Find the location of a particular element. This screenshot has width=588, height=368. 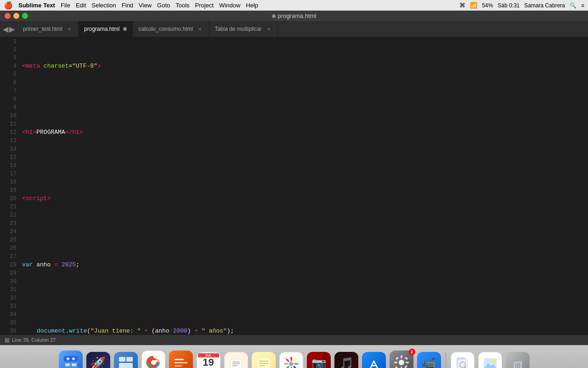

close-tab-calculo: × is located at coordinates (200, 29).